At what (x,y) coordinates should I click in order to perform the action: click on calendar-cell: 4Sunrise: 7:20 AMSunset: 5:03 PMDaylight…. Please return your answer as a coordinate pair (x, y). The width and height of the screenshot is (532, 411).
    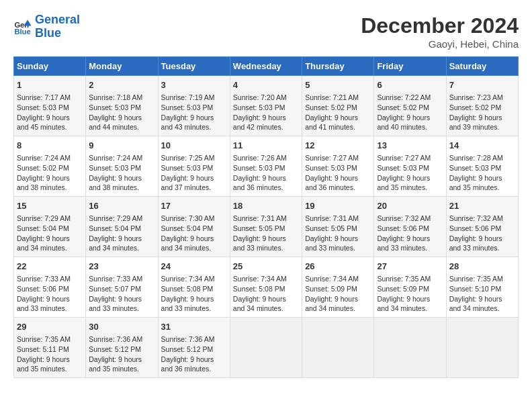
    Looking at the image, I should click on (266, 106).